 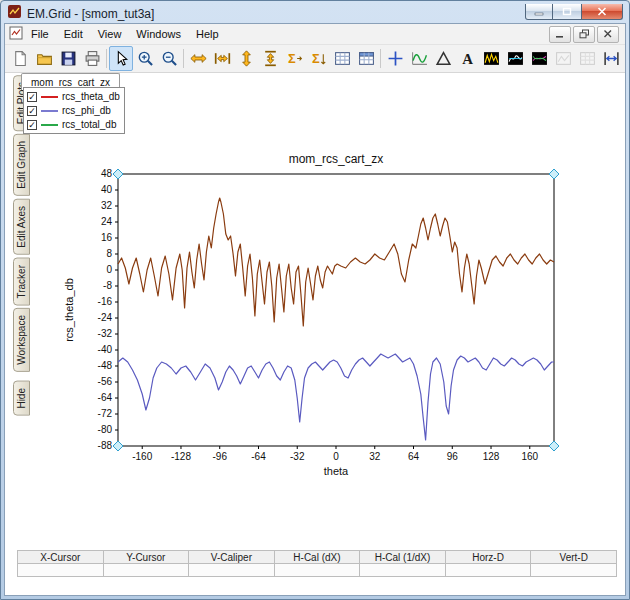 I want to click on svg-text: -56, so click(x=106, y=382).